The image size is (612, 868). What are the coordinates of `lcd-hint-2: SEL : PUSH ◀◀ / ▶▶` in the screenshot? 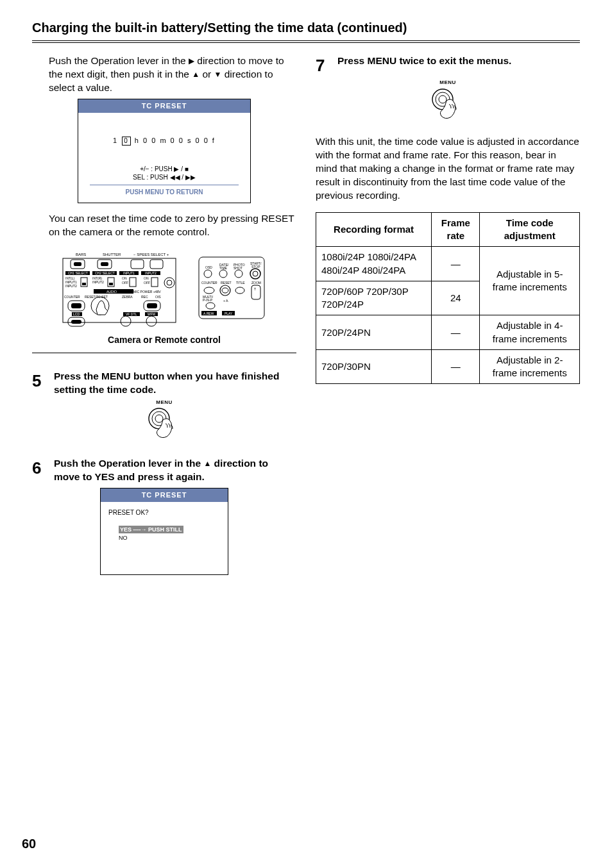 It's located at (164, 178).